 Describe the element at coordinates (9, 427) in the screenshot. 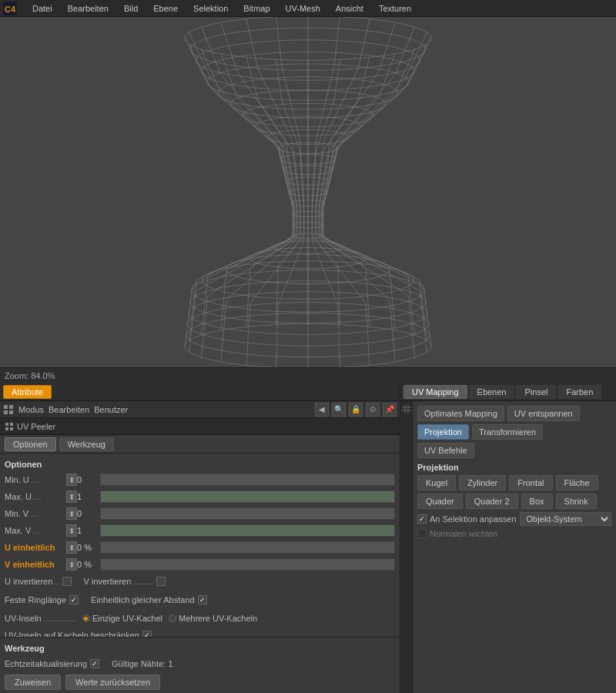

I see `uv-icon` at that location.